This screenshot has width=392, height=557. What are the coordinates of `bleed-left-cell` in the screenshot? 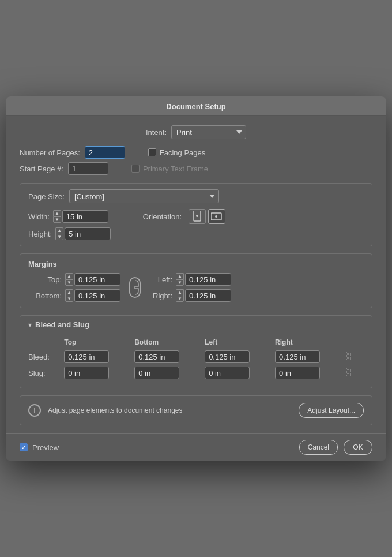 It's located at (240, 357).